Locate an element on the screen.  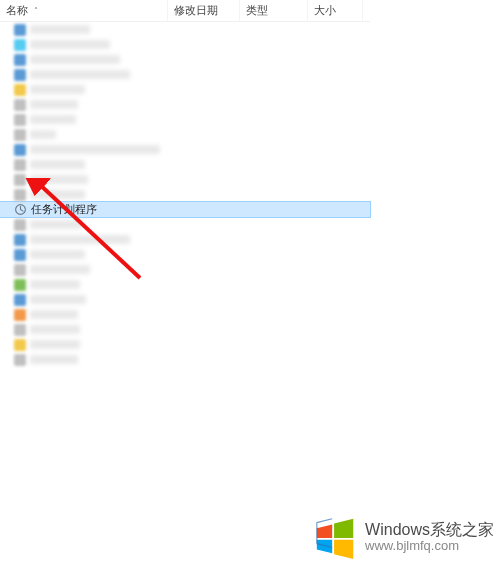
column-header-type: 类型 is located at coordinates (274, 10).